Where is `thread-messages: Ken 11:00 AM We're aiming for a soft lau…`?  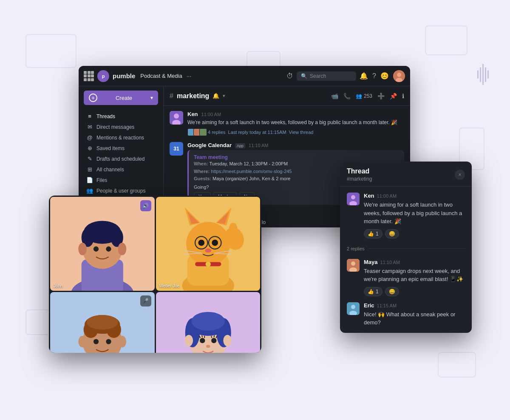 thread-messages: Ken 11:00 AM We're aiming for a soft lau… is located at coordinates (406, 260).